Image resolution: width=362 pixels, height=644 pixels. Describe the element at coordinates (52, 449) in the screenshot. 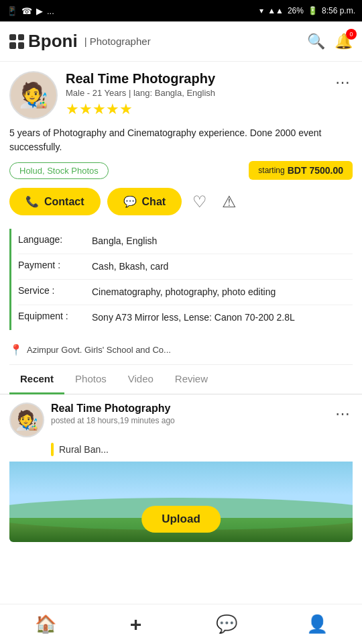

I see `post-tag-line` at that location.